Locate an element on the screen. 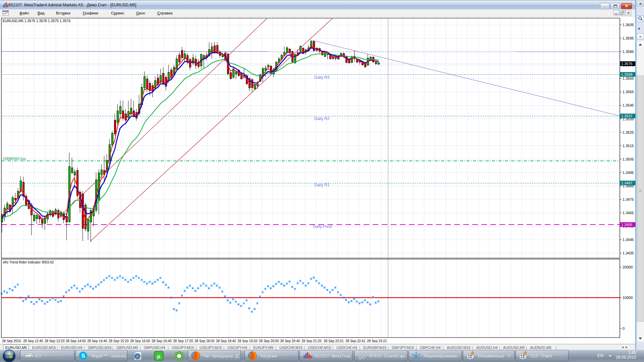 The image size is (644, 362). svg-text: 0 is located at coordinates (624, 328).